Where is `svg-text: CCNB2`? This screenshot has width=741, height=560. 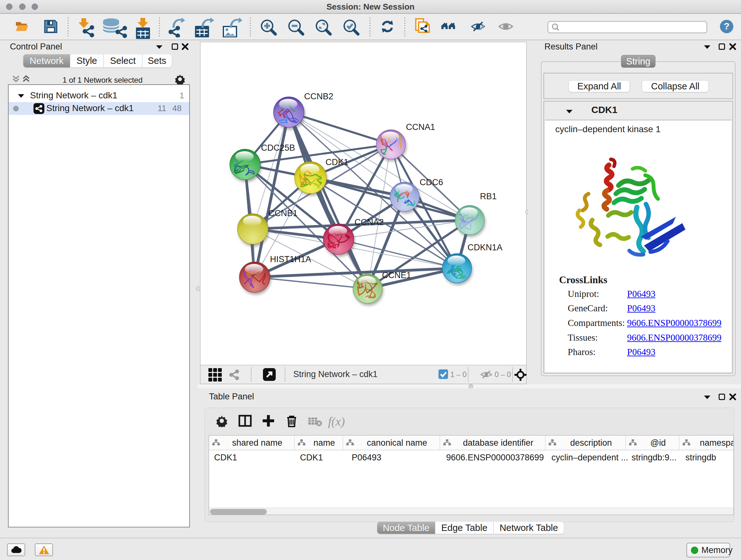
svg-text: CCNB2 is located at coordinates (319, 97).